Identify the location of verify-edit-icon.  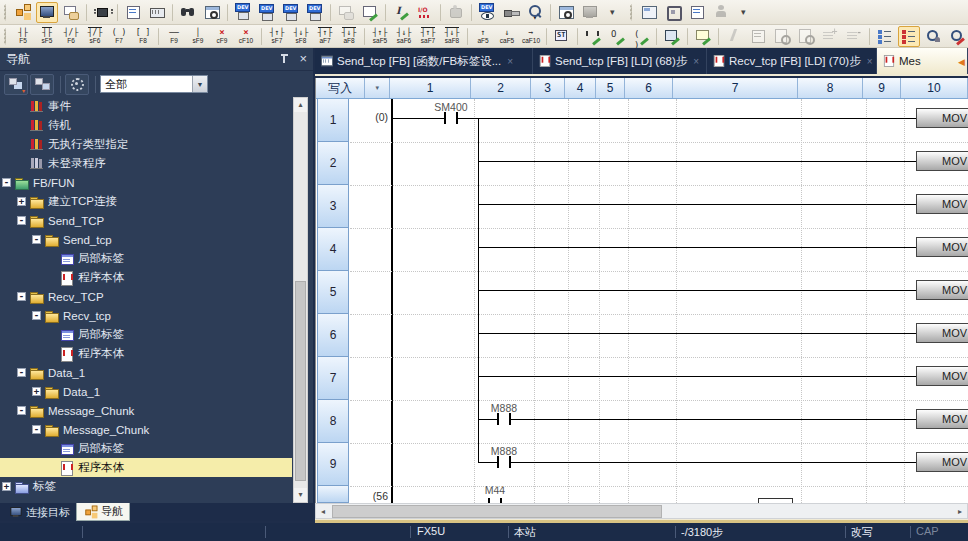
(370, 12).